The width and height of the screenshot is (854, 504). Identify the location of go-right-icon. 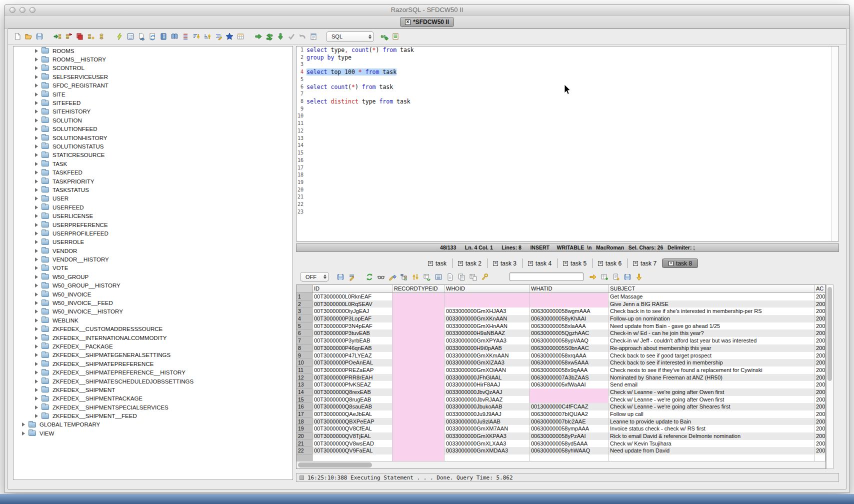
(258, 36).